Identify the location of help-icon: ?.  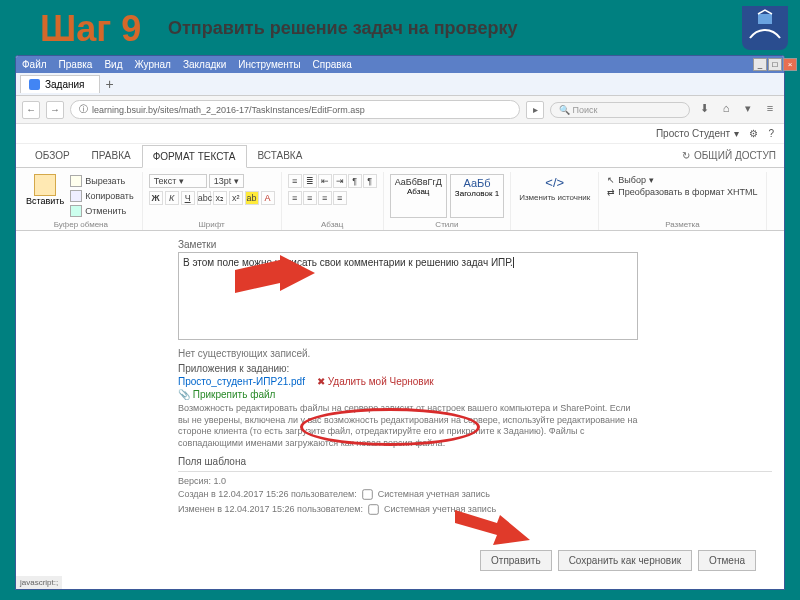
(771, 134).